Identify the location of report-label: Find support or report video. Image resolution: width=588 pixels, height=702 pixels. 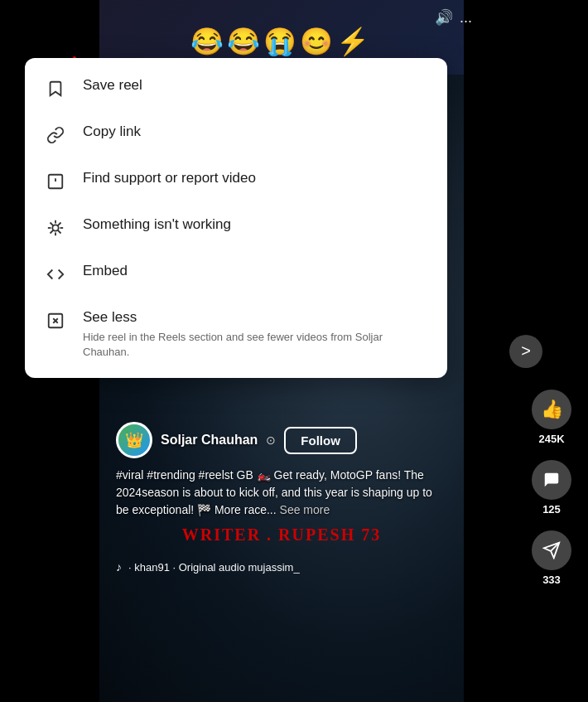
(169, 178).